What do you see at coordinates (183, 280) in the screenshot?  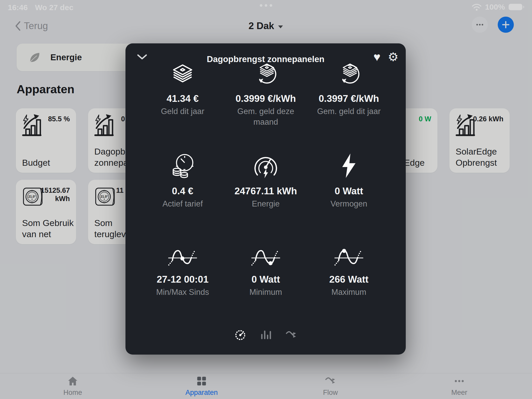 I see `stat-value: 27-12 00:01` at bounding box center [183, 280].